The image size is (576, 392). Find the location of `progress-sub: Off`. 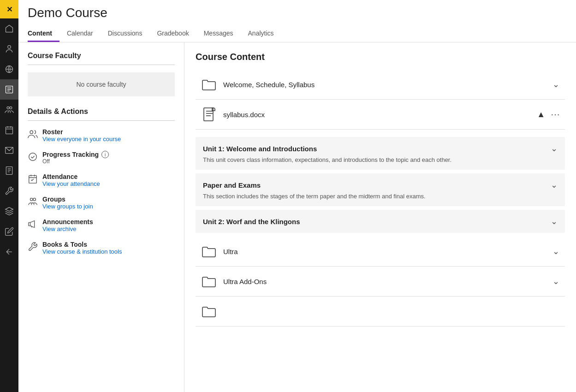

progress-sub: Off is located at coordinates (76, 161).